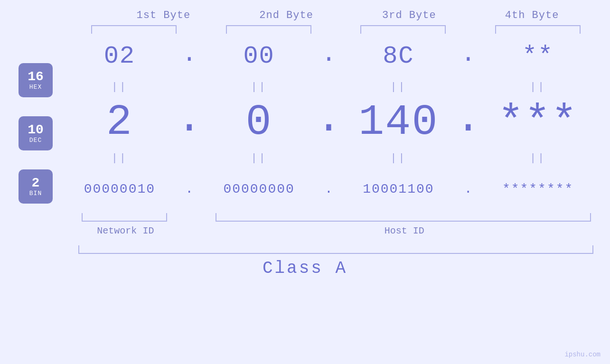 The height and width of the screenshot is (364, 610). I want to click on eq1-c3-text: ||, so click(398, 87).